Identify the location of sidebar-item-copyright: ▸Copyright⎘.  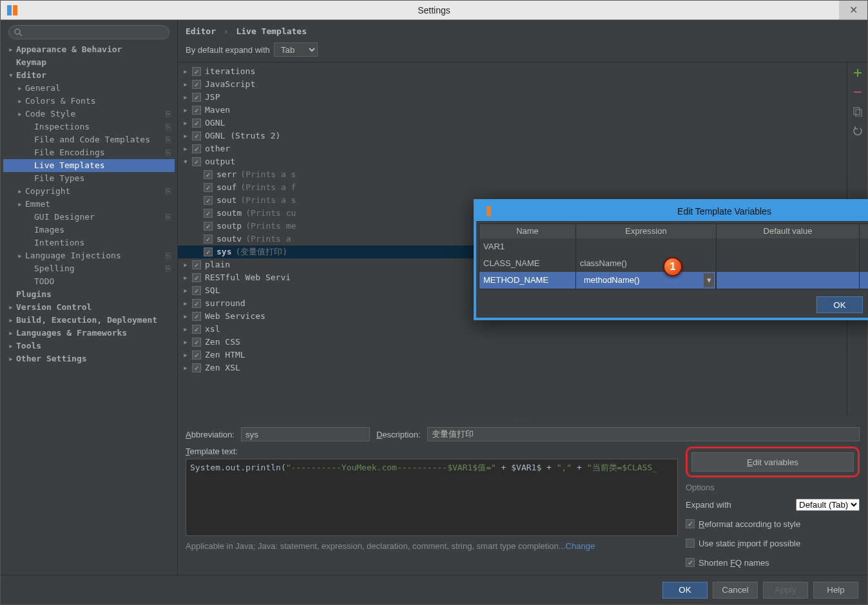
(89, 191).